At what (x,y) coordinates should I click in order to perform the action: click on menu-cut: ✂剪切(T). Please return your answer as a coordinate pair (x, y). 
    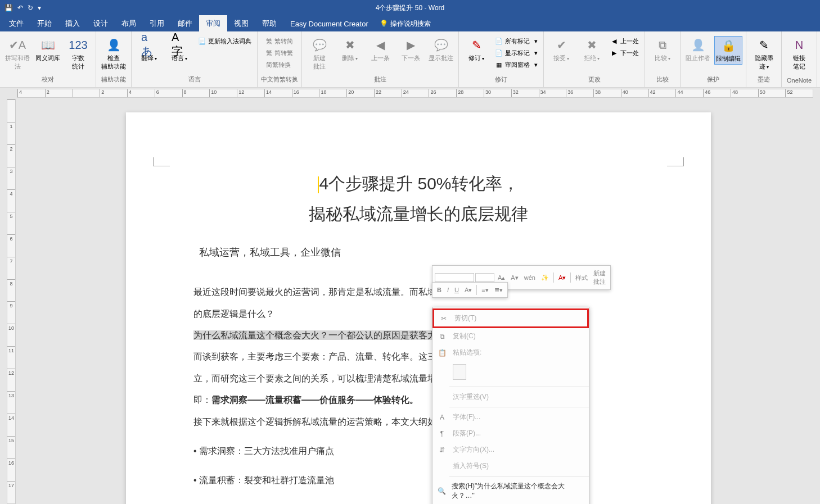
    Looking at the image, I should click on (511, 318).